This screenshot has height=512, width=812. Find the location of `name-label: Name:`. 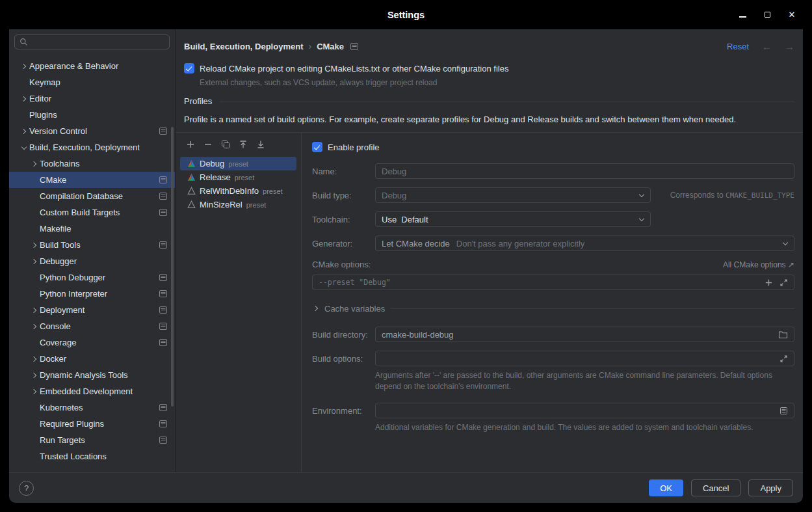

name-label: Name: is located at coordinates (343, 172).